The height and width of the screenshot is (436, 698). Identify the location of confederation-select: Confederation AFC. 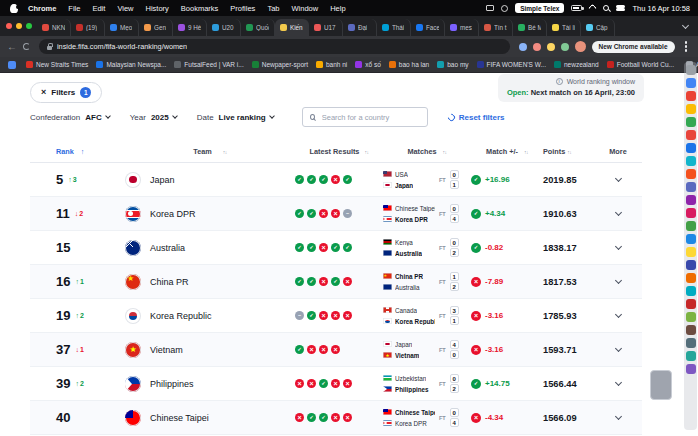
(70, 118).